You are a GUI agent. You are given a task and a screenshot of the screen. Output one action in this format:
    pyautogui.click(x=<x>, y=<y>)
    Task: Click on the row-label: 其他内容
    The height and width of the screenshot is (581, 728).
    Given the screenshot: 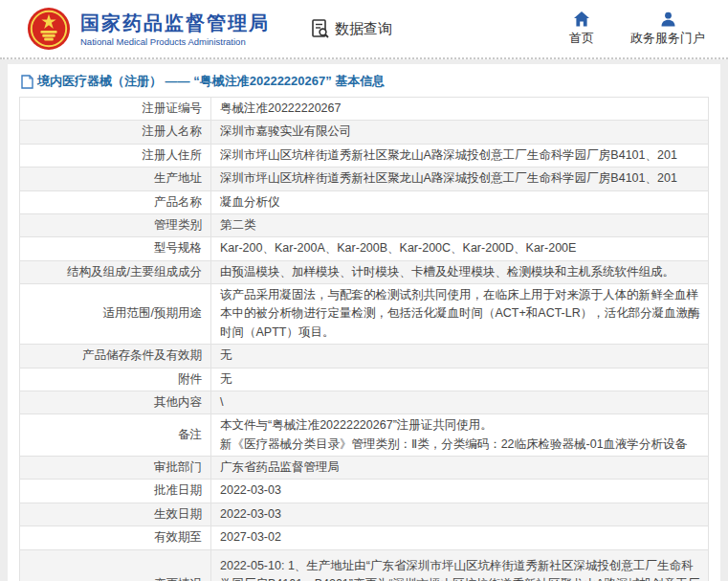 What is the action you would take?
    pyautogui.click(x=178, y=402)
    